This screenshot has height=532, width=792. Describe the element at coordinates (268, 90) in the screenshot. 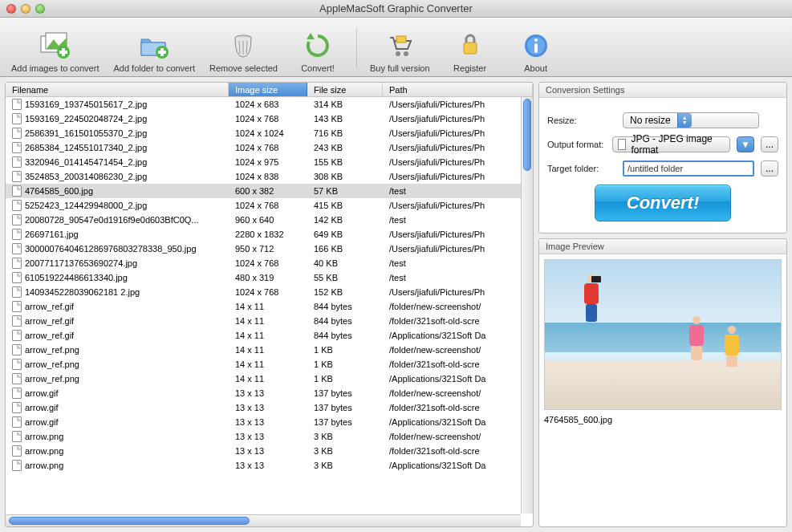

I see `column-header-image-size: Image size` at that location.